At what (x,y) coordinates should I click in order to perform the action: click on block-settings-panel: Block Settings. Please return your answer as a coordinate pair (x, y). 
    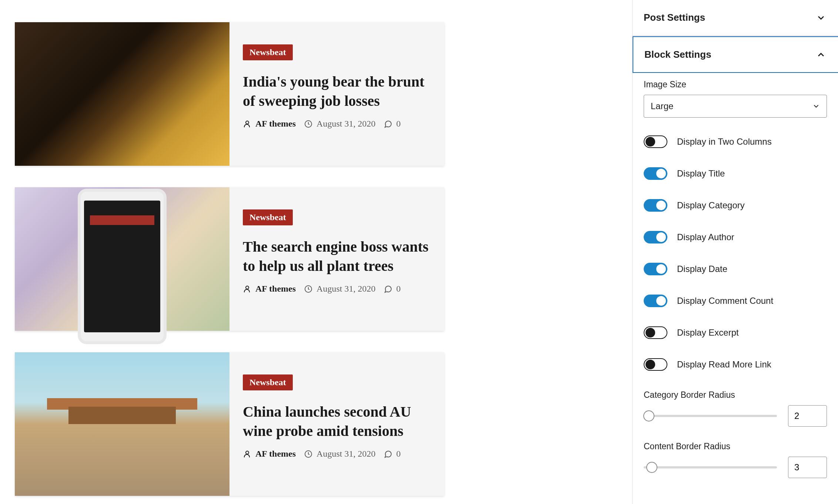
    Looking at the image, I should click on (735, 55).